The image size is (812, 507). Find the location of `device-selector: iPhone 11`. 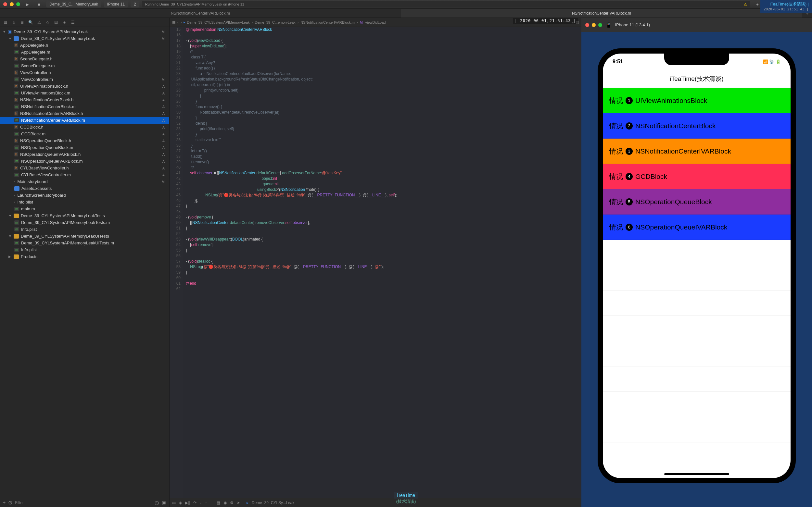

device-selector: iPhone 11 is located at coordinates (116, 4).